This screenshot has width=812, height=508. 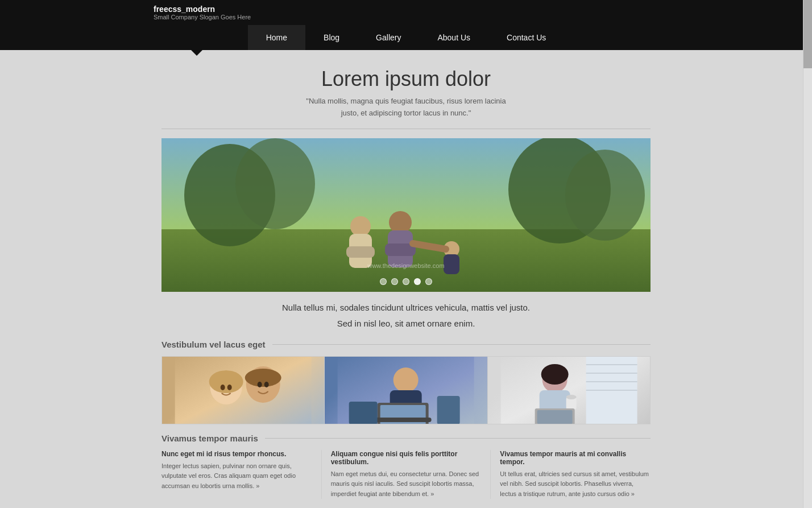 I want to click on col-2-title: Aliquam congue nisi quis felis porttitor…, so click(x=406, y=458).